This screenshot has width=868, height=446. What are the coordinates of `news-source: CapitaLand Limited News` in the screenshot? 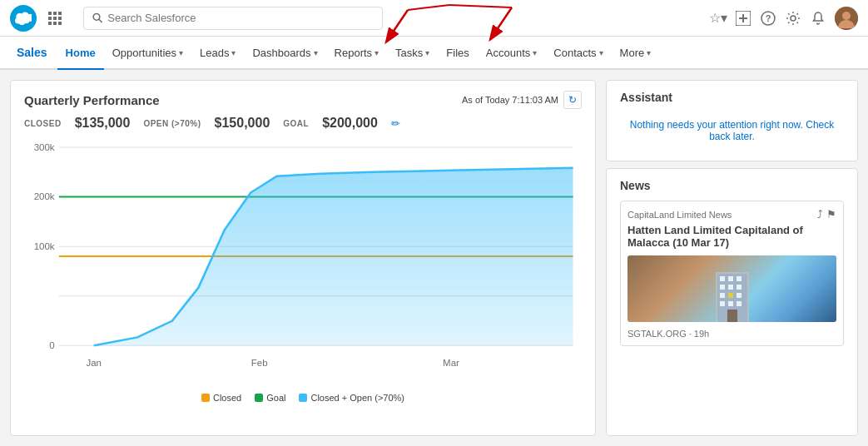 It's located at (679, 215).